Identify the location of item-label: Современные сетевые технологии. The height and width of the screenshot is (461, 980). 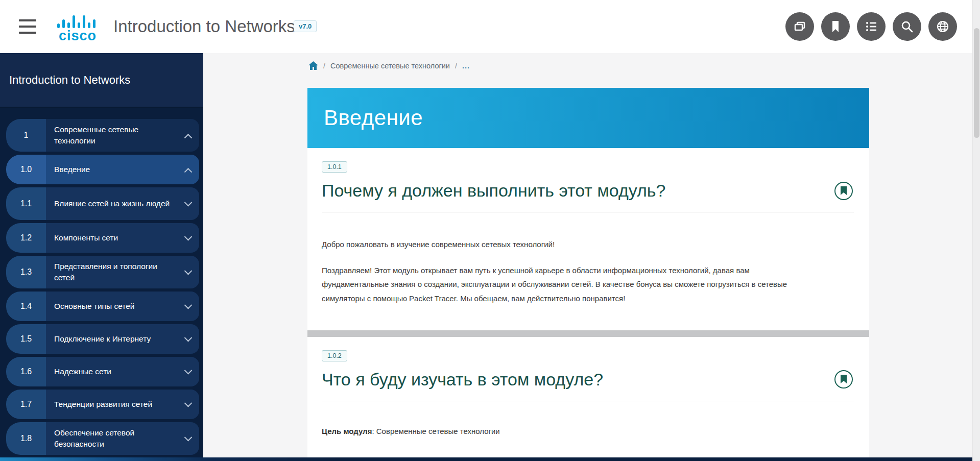
(113, 136).